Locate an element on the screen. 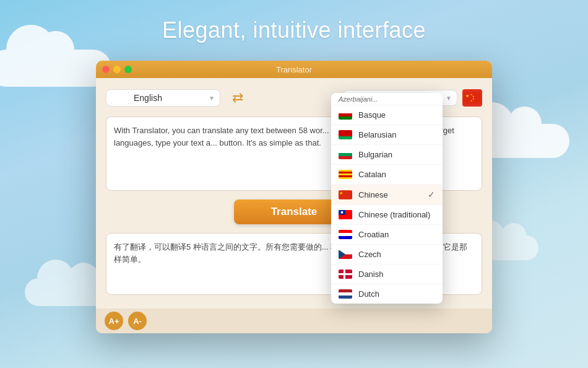 The image size is (588, 368). language-dropdown: Azerbaijani... Basque Belarusian Bulgari… is located at coordinates (387, 198).